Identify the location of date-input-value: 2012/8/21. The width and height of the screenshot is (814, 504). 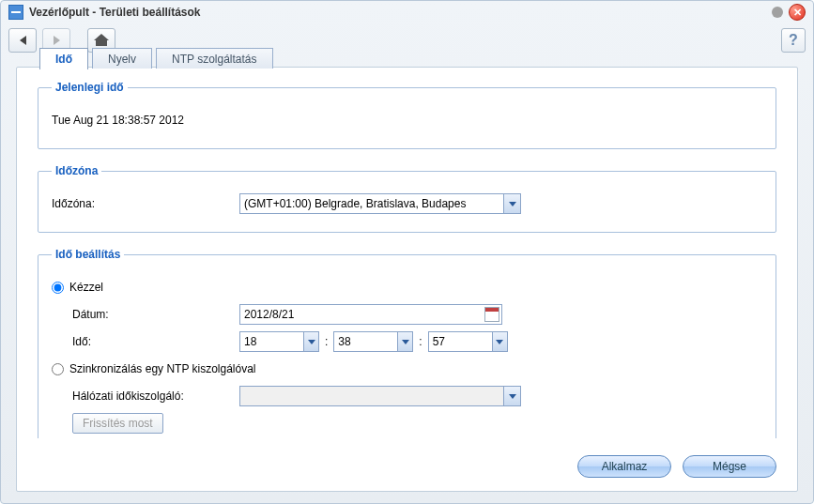
(269, 314).